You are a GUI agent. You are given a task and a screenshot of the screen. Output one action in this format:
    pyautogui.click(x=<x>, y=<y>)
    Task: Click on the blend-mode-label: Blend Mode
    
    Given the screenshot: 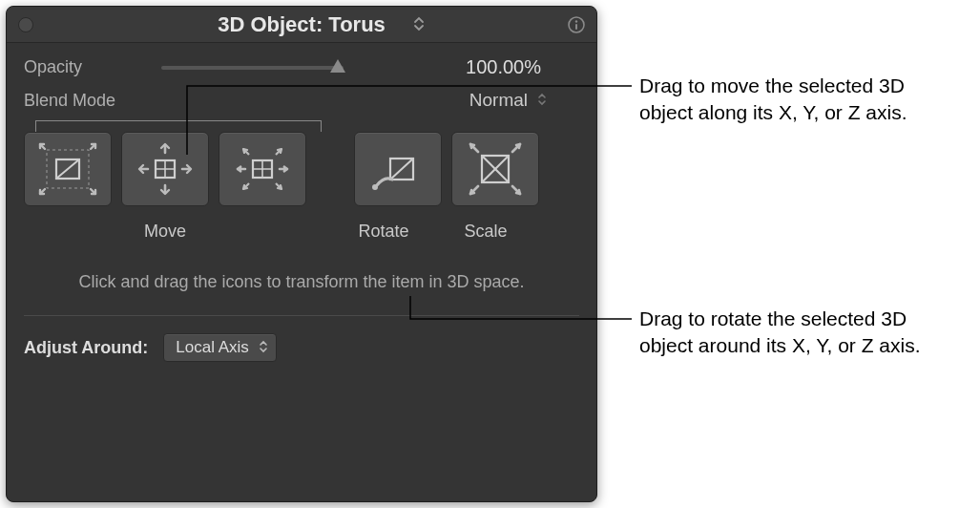 What is the action you would take?
    pyautogui.click(x=91, y=101)
    